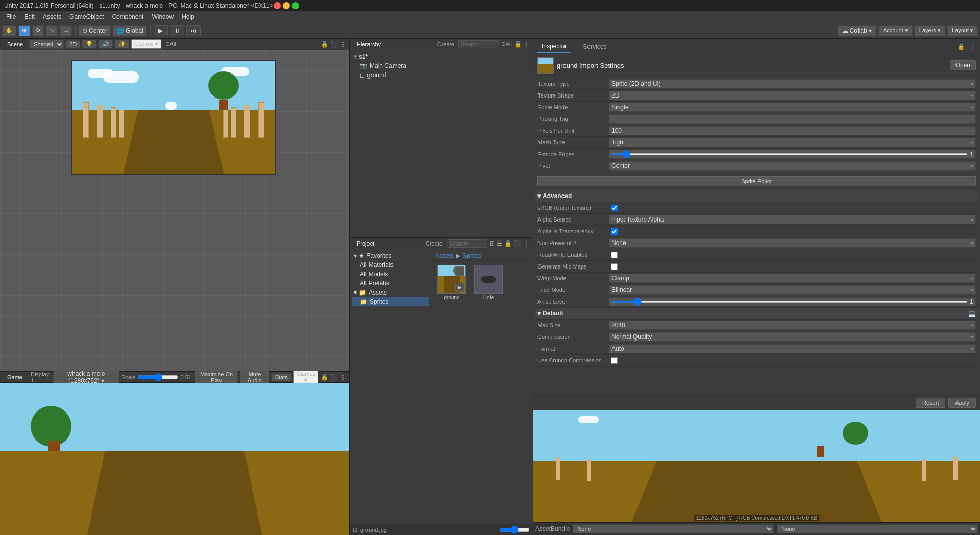 Image resolution: width=980 pixels, height=535 pixels. I want to click on open-button: Open, so click(963, 65).